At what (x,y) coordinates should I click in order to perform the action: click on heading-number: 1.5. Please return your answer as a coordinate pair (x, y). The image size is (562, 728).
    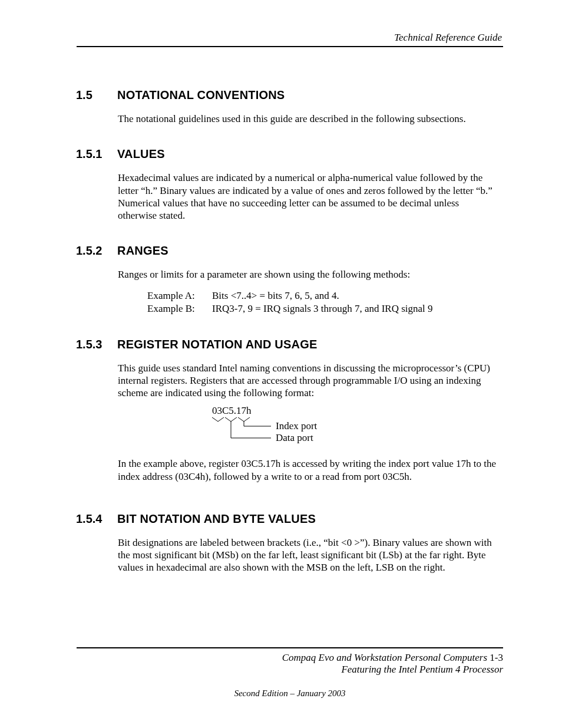
    Looking at the image, I should click on (97, 95).